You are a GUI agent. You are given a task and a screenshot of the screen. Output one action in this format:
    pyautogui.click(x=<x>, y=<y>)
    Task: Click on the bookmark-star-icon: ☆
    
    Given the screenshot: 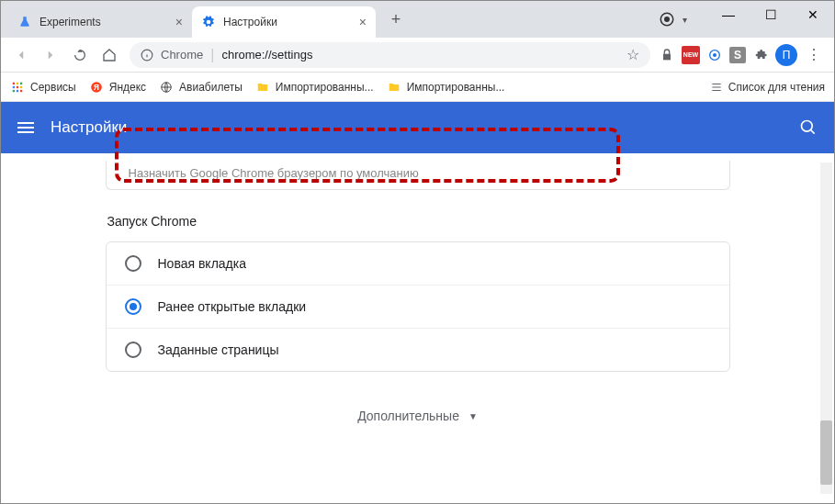 What is the action you would take?
    pyautogui.click(x=633, y=55)
    